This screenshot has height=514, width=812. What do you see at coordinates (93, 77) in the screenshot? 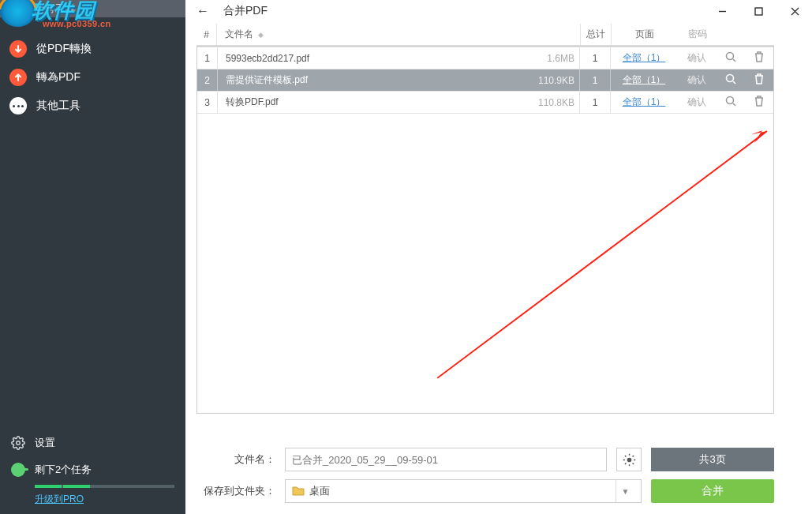
I see `sidebar-item-to-pdf: 轉為PDF` at bounding box center [93, 77].